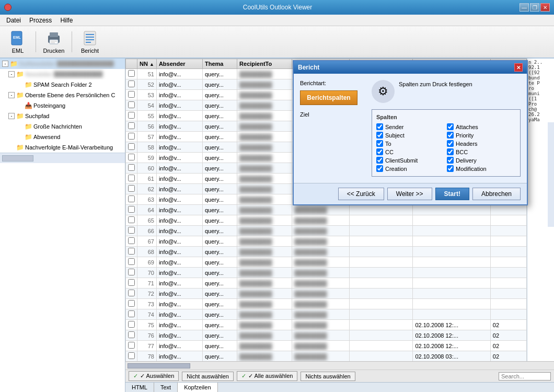  What do you see at coordinates (220, 64) in the screenshot?
I see `col-thema: Thema` at bounding box center [220, 64].